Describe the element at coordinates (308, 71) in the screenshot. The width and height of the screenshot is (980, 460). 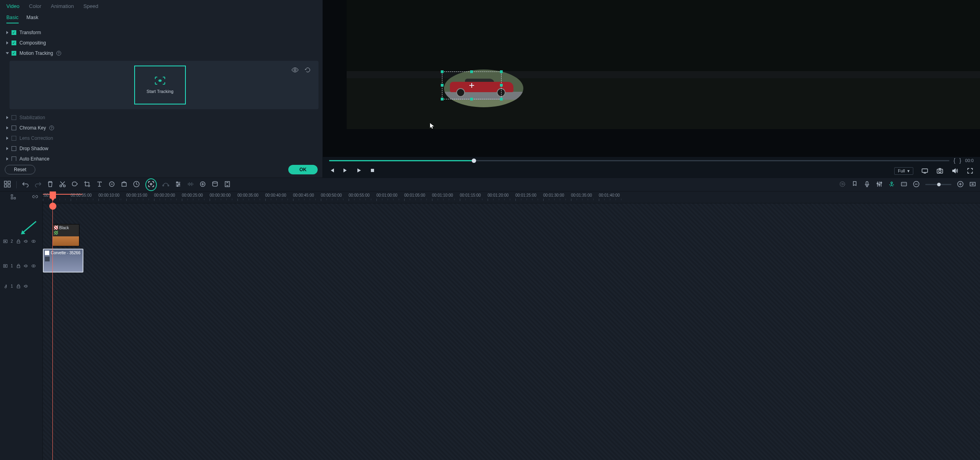
I see `reset-tracking-icon` at that location.